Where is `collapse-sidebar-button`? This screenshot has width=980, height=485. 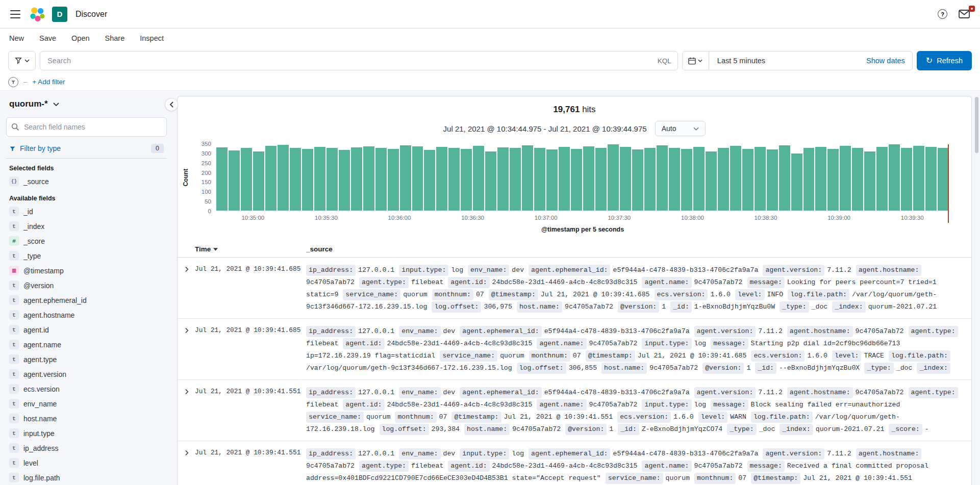
collapse-sidebar-button is located at coordinates (171, 105).